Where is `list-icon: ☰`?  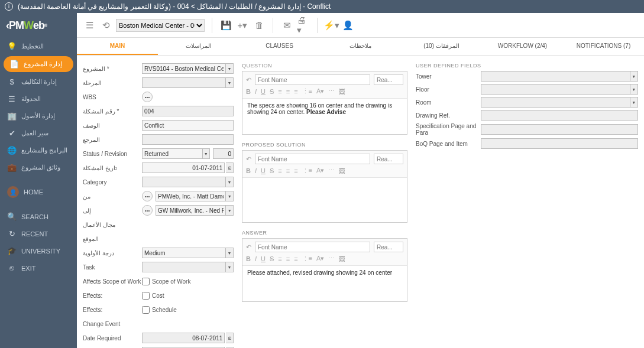 list-icon: ☰ is located at coordinates (89, 25).